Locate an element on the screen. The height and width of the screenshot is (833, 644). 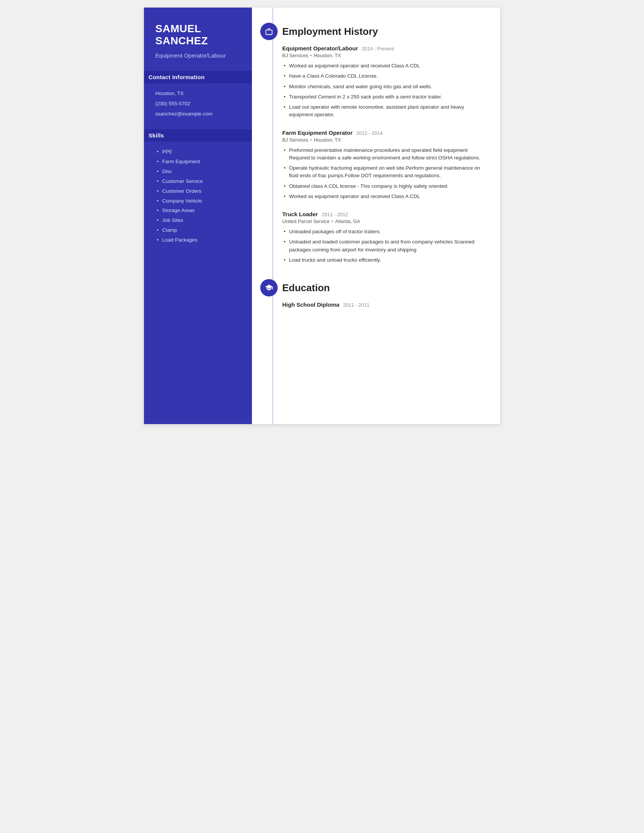
skill-item: Farm Equipment is located at coordinates (198, 162).